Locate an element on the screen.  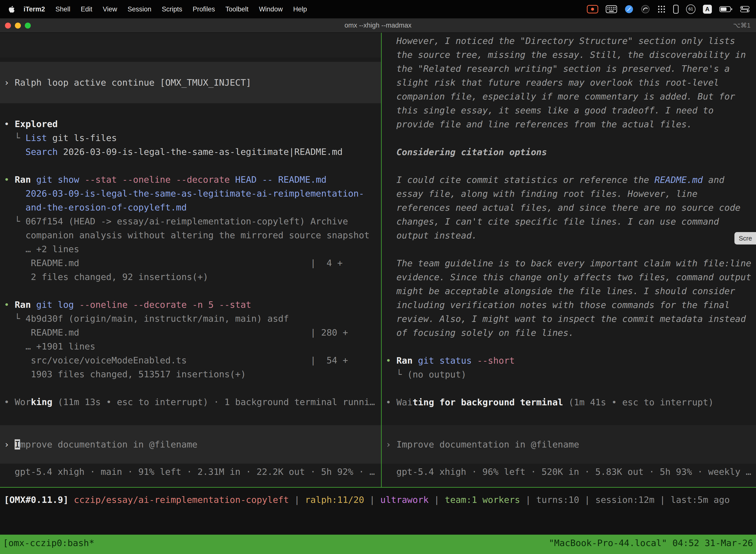
dots-grid-icon is located at coordinates (662, 9).